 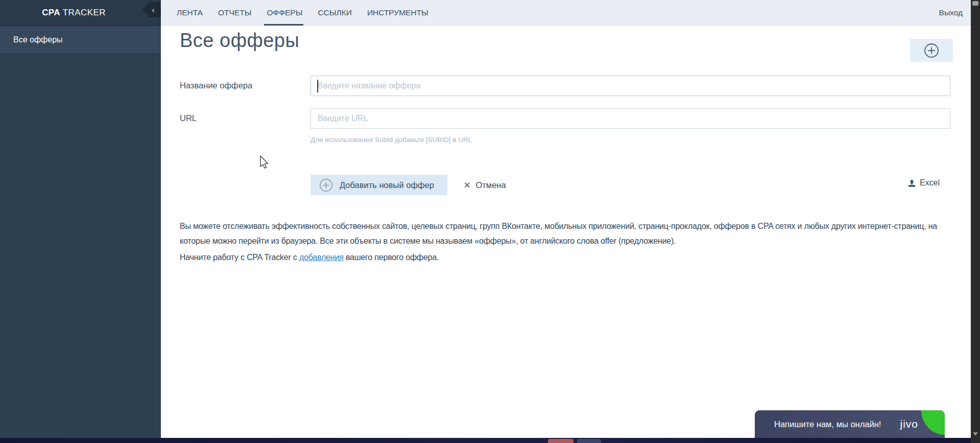 What do you see at coordinates (929, 183) in the screenshot?
I see `excel-label: Excel` at bounding box center [929, 183].